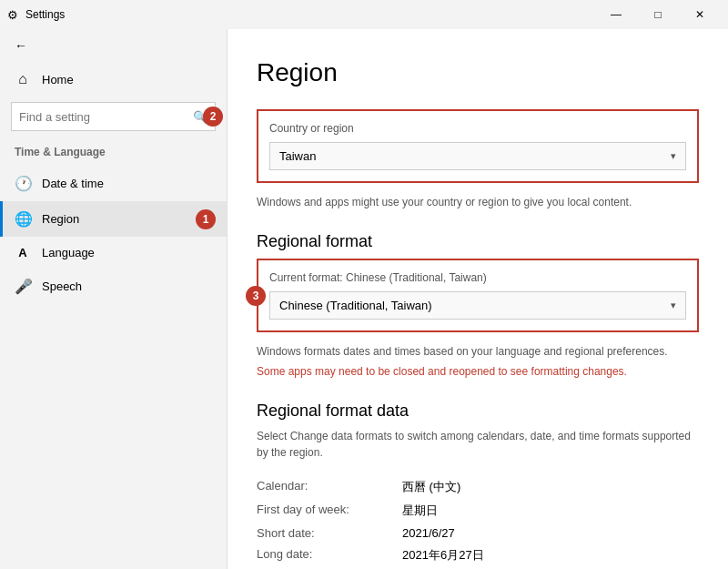  Describe the element at coordinates (329, 511) in the screenshot. I see `row-label: First day of week:` at that location.